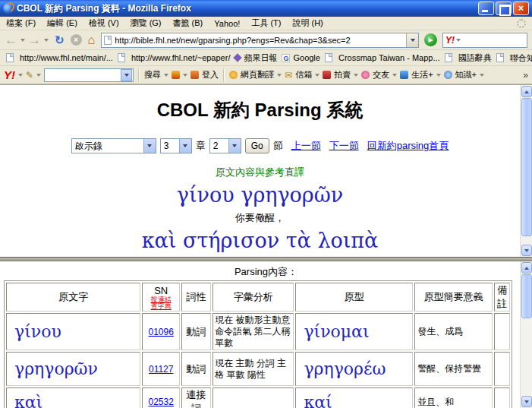  Describe the element at coordinates (161, 307) in the screenshot. I see `sn-note-link: 查字典` at that location.